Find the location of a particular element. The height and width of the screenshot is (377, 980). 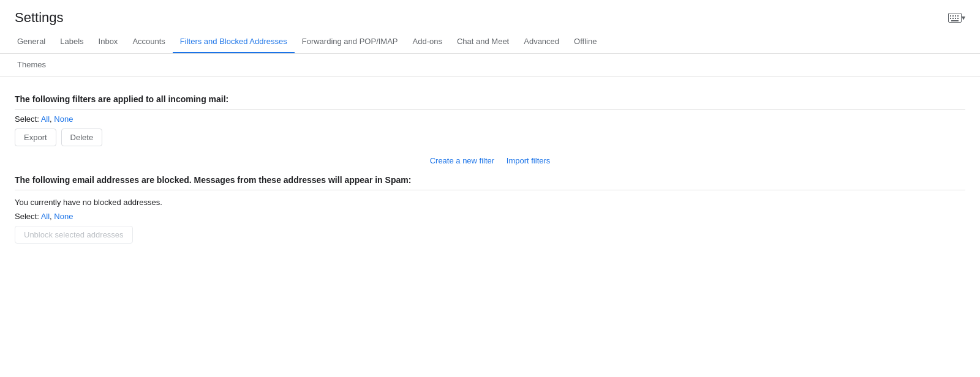

blocked-select-all: All is located at coordinates (45, 217).